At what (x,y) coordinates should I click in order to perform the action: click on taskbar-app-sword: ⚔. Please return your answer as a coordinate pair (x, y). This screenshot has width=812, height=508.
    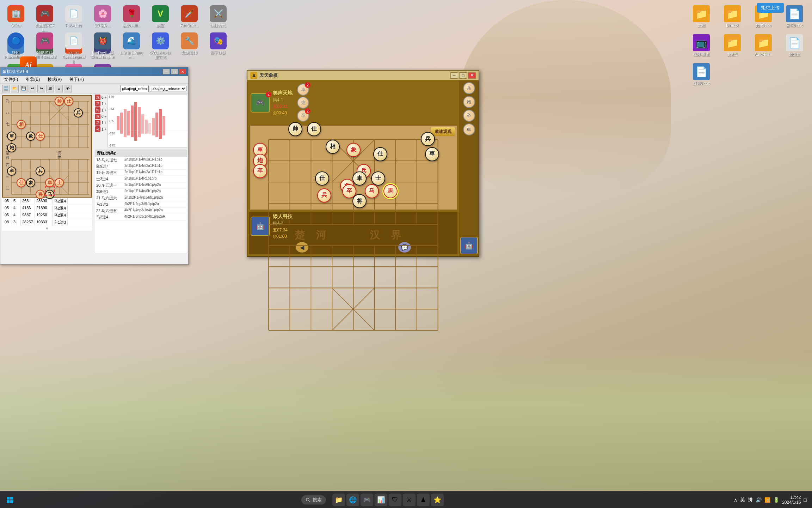
    Looking at the image, I should click on (409, 500).